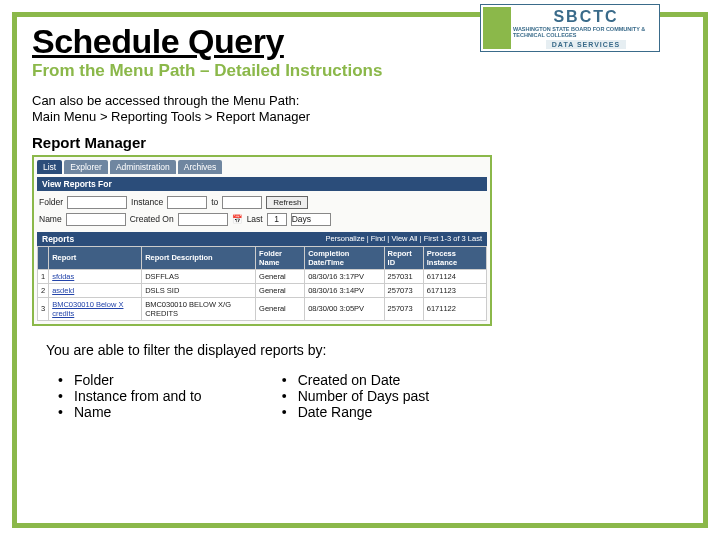 This screenshot has height=540, width=720. Describe the element at coordinates (86, 167) in the screenshot. I see `tab-explorer: Explorer` at that location.